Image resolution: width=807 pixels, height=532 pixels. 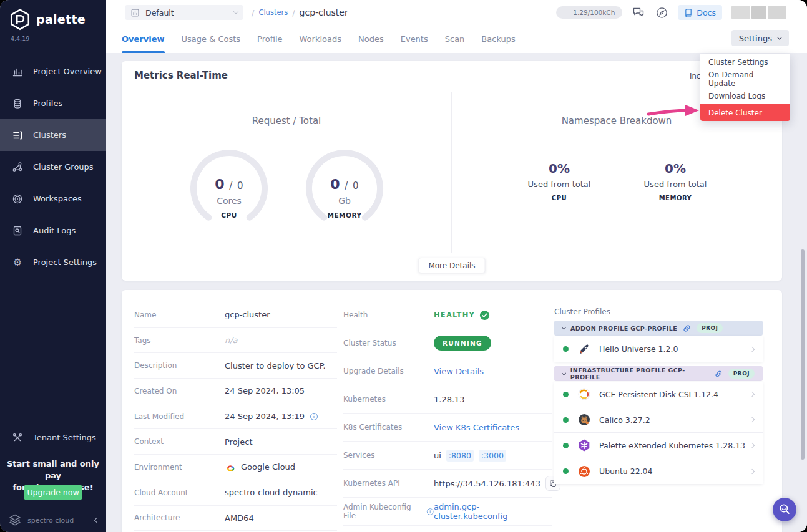 I want to click on sidebar-item-label: Profiles, so click(x=47, y=104).